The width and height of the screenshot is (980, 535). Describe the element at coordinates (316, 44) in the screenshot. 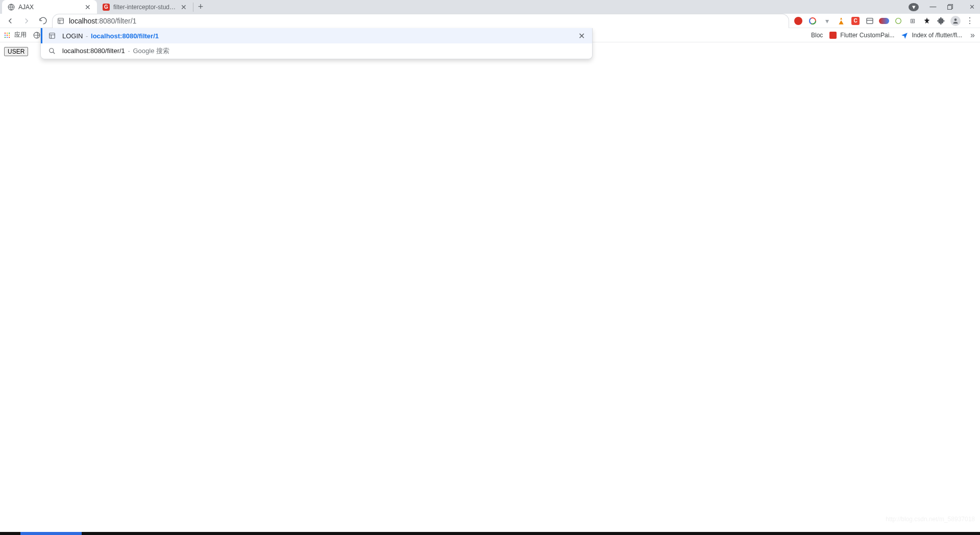

I see `omnibox-dropdown: LOGIN - localhost:8080/filter/1 ✕ localh…` at that location.